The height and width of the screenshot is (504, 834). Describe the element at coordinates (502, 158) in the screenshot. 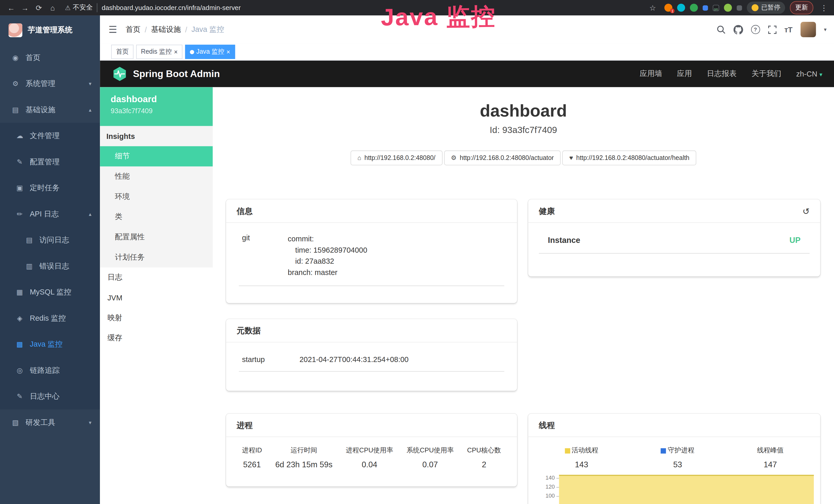

I see `instance-link-actuator: ⚙ http://192.168.0.2:48080/actuator` at that location.